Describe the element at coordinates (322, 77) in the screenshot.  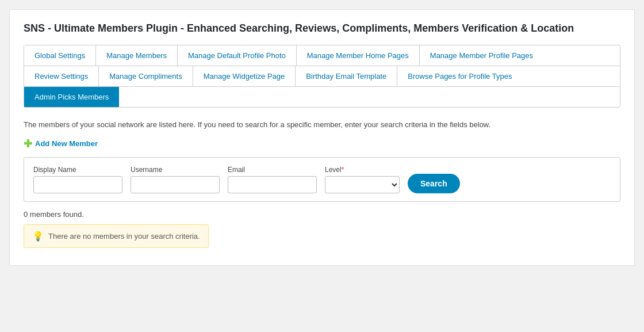
I see `tabs-row-2: Review Settings Manage Compliments Manag…` at that location.